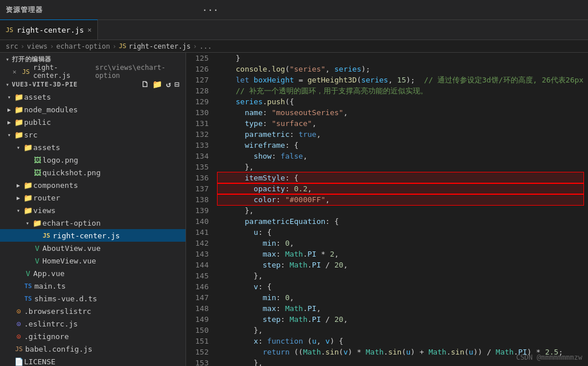 Image resolution: width=588 pixels, height=366 pixels. What do you see at coordinates (93, 324) in the screenshot?
I see `tree-item-eslintrc: ⊙ .eslintrc.js` at bounding box center [93, 324].